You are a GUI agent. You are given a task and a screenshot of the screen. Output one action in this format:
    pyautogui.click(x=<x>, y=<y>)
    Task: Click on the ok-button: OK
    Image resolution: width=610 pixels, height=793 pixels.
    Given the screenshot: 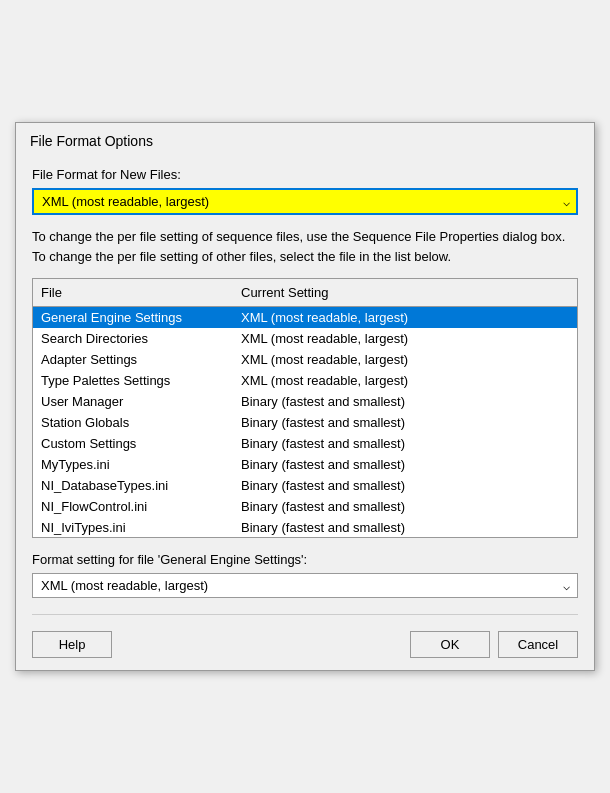 What is the action you would take?
    pyautogui.click(x=450, y=644)
    